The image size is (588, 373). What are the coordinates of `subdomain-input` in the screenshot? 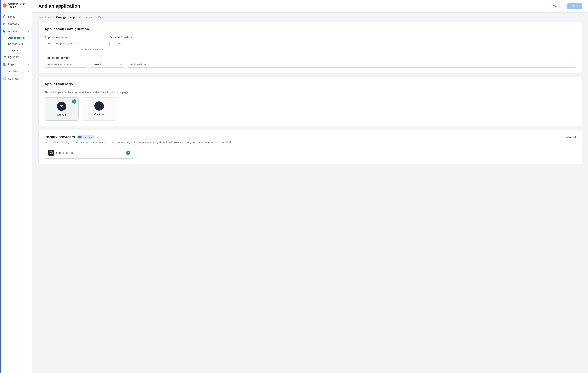 It's located at (66, 64).